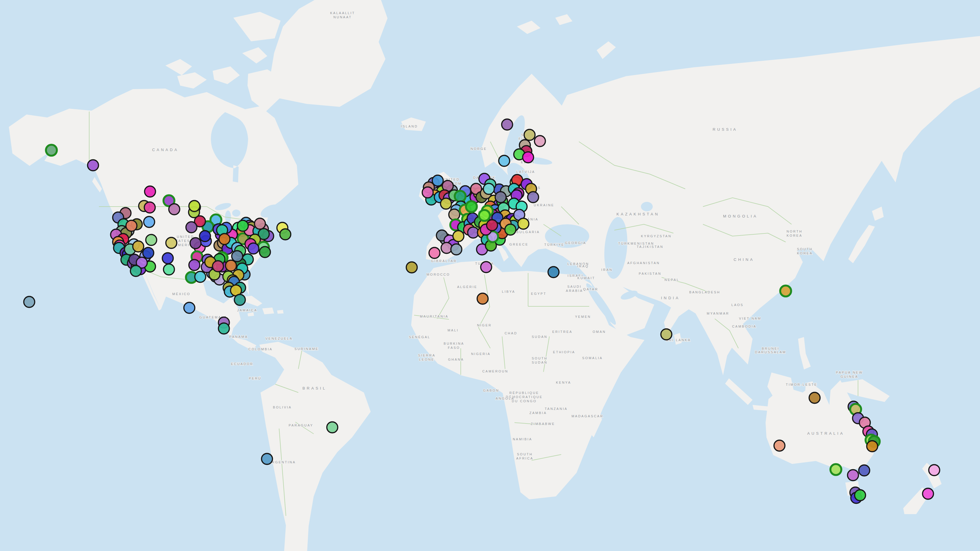  What do you see at coordinates (467, 287) in the screenshot?
I see `country-label: ALGÉRIE` at bounding box center [467, 287].